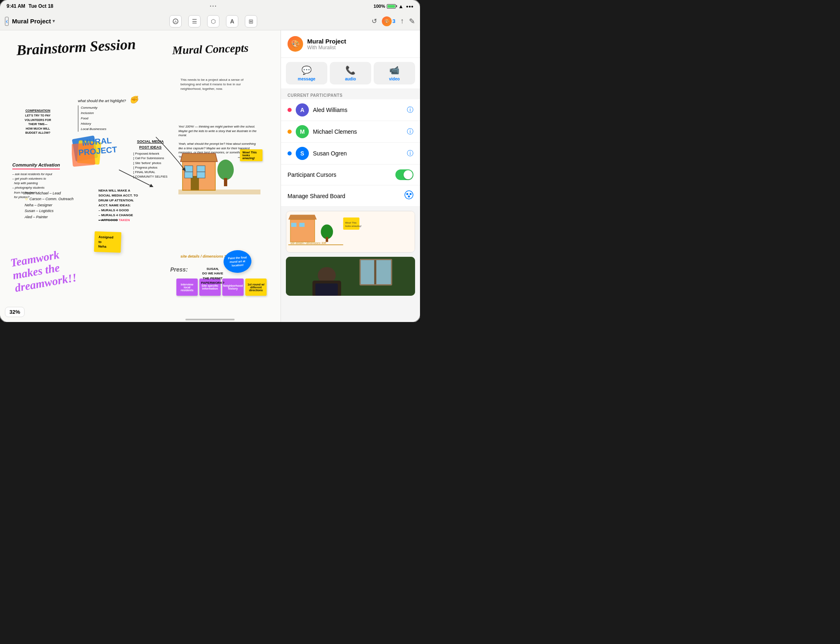 Image resolution: width=840 pixels, height=644 pixels. Describe the element at coordinates (150, 159) in the screenshot. I see `social-media-block: SOCIAL MEDIAPOST IDEAS [ Proposed Artwor…` at that location.